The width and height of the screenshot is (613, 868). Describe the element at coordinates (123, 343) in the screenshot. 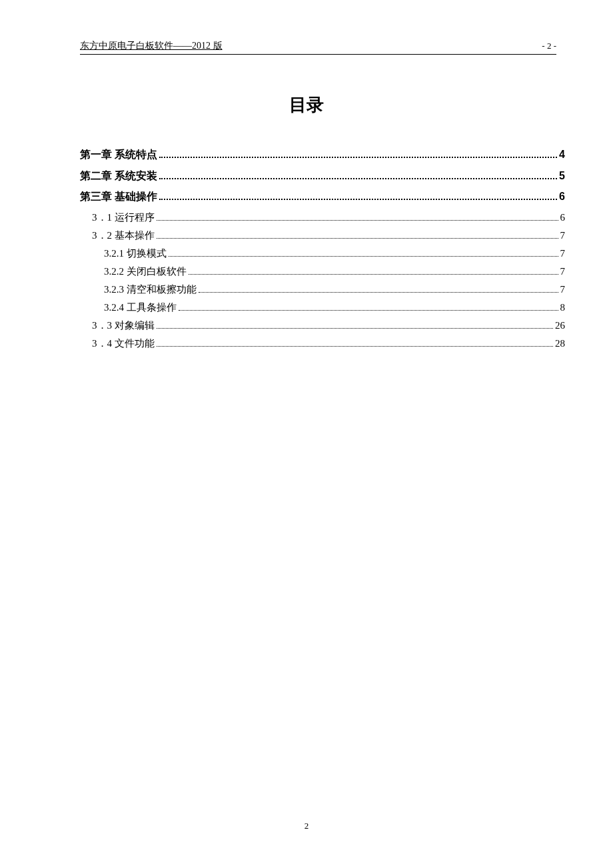

I see `toc-entry-label: 3．4 文件功能` at that location.